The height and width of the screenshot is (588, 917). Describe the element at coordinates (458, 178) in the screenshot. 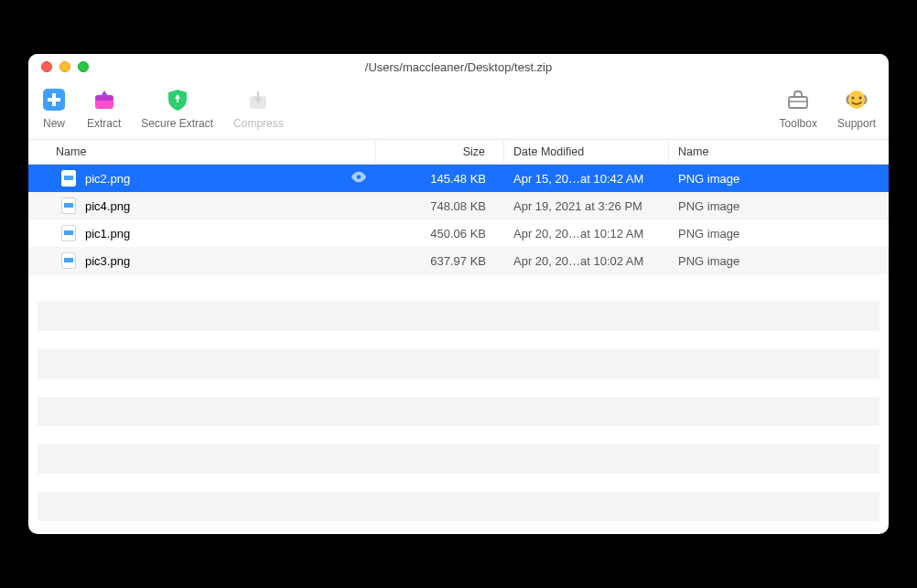

I see `table-row: pic2.png145.48 KBApr 15, 20…at 10:42 AMP…` at that location.